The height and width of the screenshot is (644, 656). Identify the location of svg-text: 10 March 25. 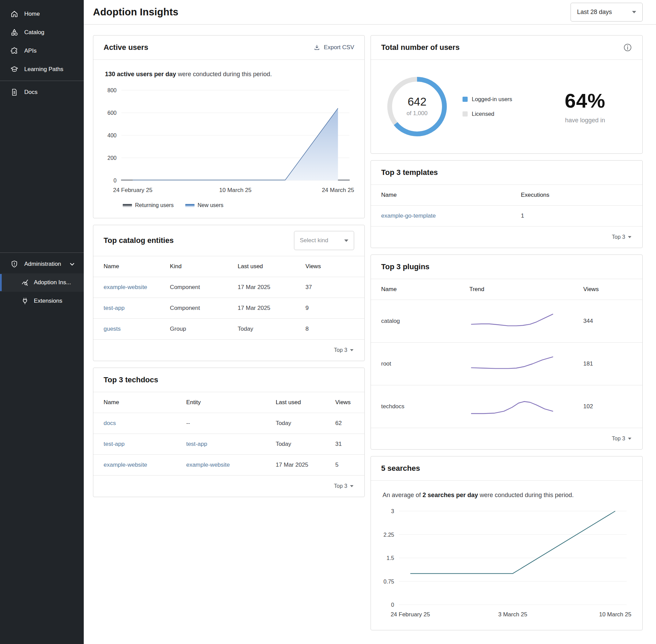
(235, 190).